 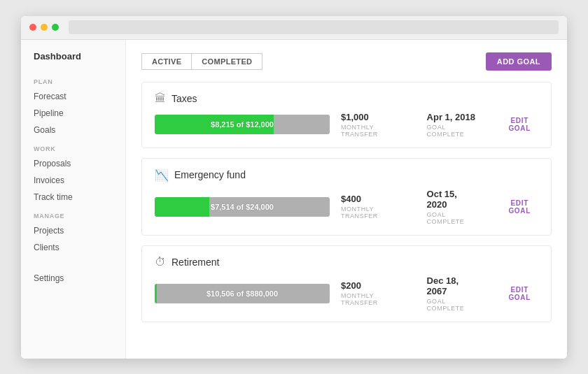 I want to click on sidebar-item-projects: Projects, so click(x=73, y=231).